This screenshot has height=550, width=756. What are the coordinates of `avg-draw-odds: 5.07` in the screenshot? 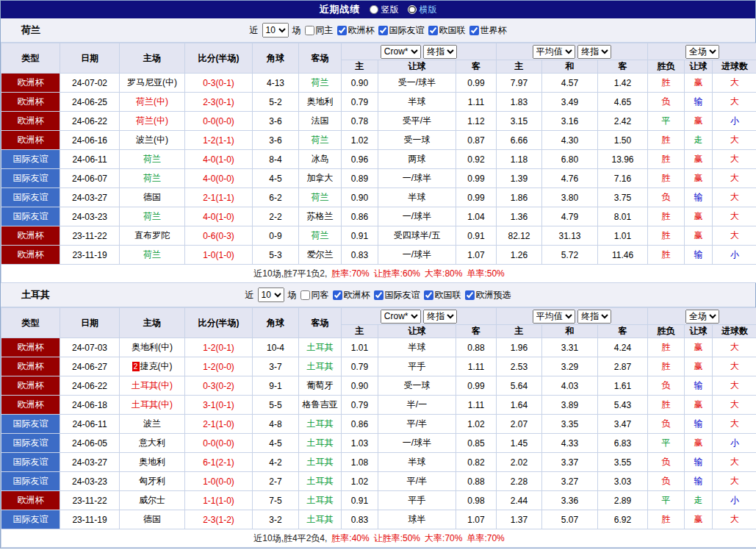 It's located at (570, 520).